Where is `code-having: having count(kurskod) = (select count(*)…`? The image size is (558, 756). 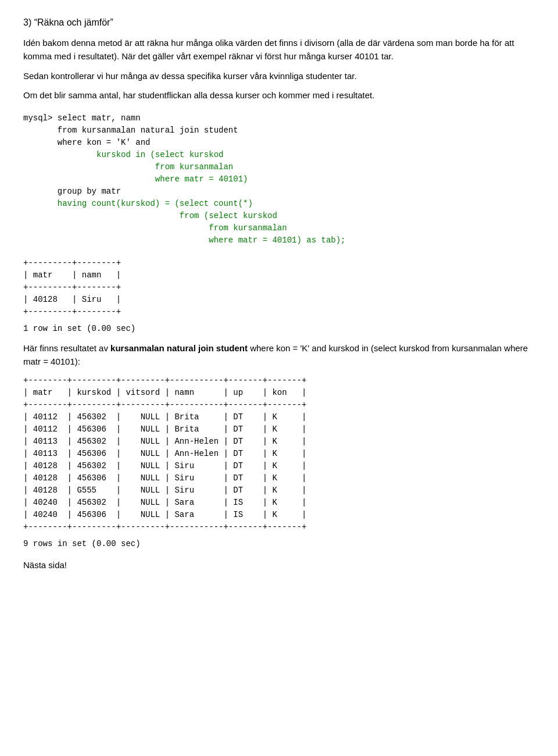 code-having: having count(kurskod) = (select count(*)… is located at coordinates (185, 222).